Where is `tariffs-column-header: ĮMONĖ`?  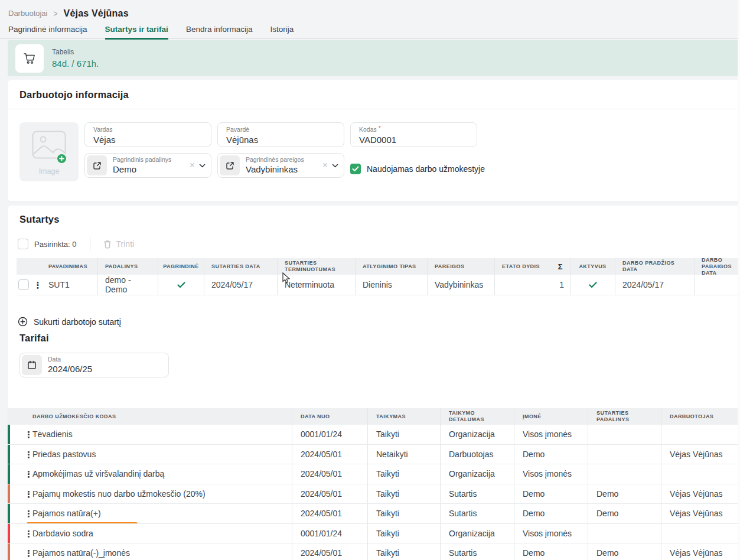 tariffs-column-header: ĮMONĖ is located at coordinates (552, 416).